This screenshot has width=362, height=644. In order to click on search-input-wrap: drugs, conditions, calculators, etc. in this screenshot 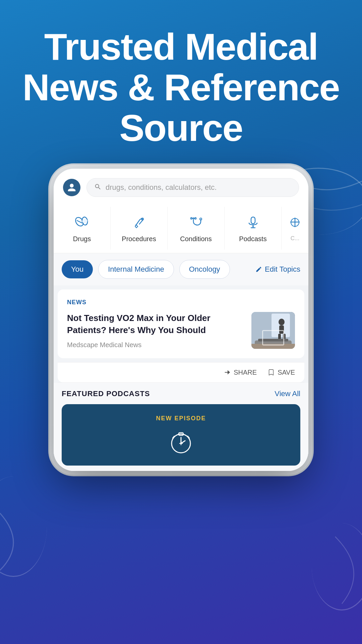, I will do `click(193, 187)`.